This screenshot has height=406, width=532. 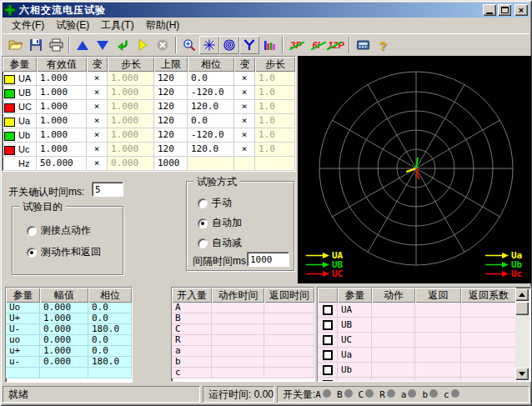 I want to click on raise-button, so click(x=83, y=45).